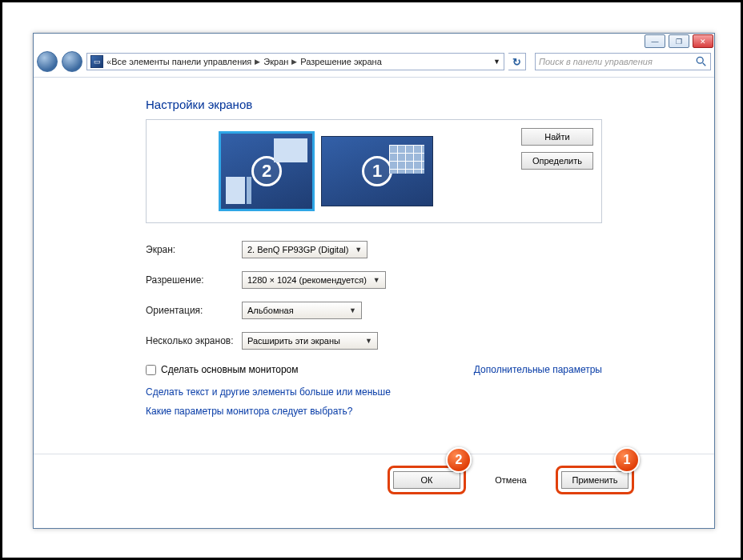 This screenshot has width=743, height=560. I want to click on cancel-button: Отмена, so click(511, 480).